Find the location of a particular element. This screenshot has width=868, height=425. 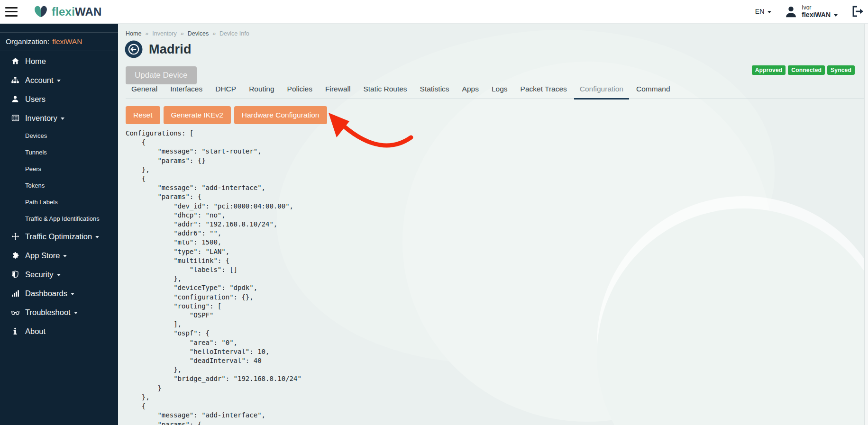

sidebar-item-traffic-optimization: Traffic Optimization is located at coordinates (59, 236).